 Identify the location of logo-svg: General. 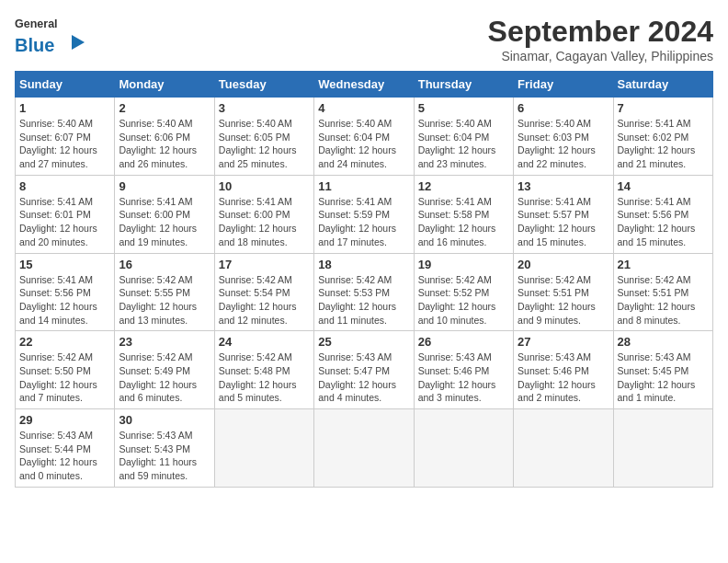
(38, 24).